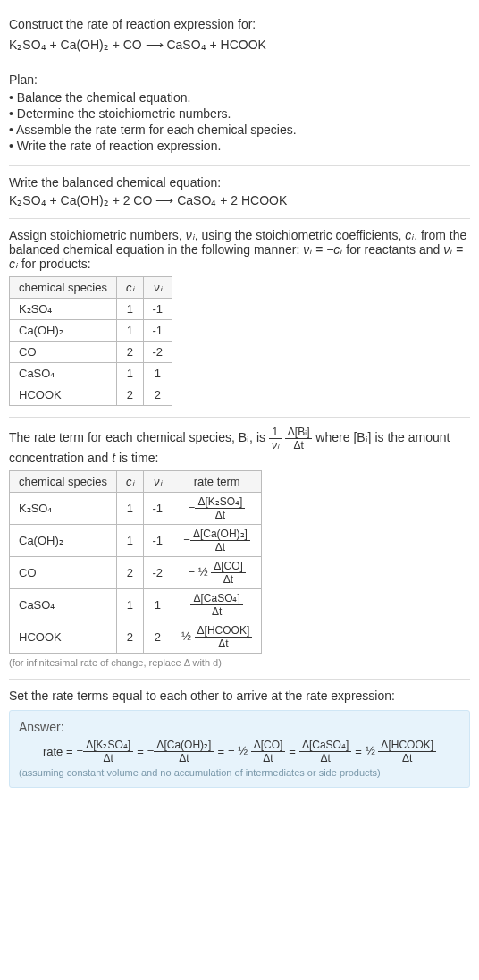 This screenshot has height=980, width=479. What do you see at coordinates (55, 264) in the screenshot?
I see `text: for products:` at bounding box center [55, 264].